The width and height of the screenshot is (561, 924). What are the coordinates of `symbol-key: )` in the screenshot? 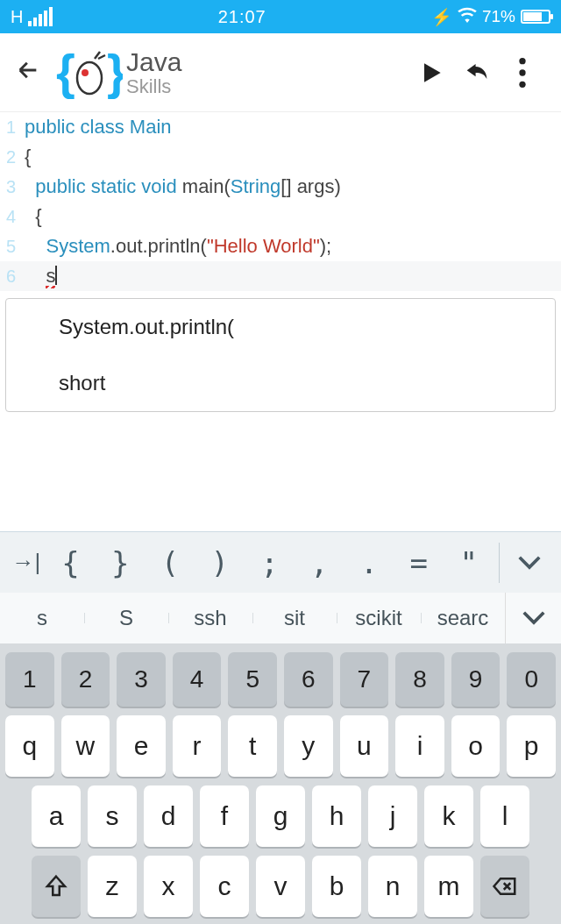 It's located at (219, 563).